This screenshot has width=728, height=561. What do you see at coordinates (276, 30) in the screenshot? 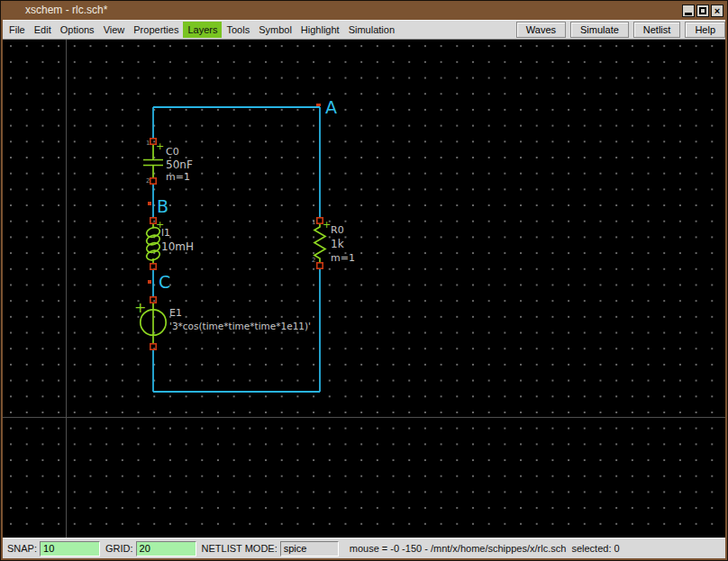
I see `menu-item-symbol: Symbol` at bounding box center [276, 30].